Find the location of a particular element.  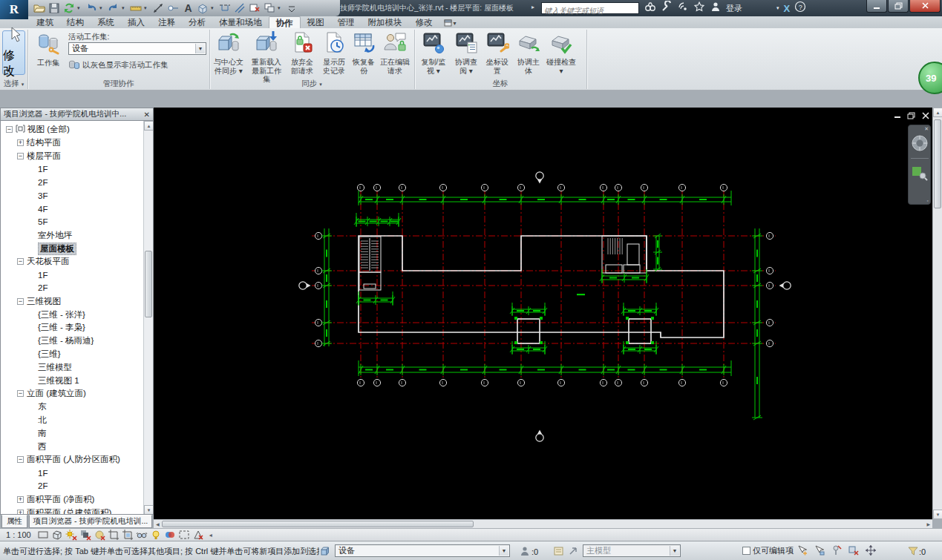

reveal-hidden-icon is located at coordinates (156, 535).